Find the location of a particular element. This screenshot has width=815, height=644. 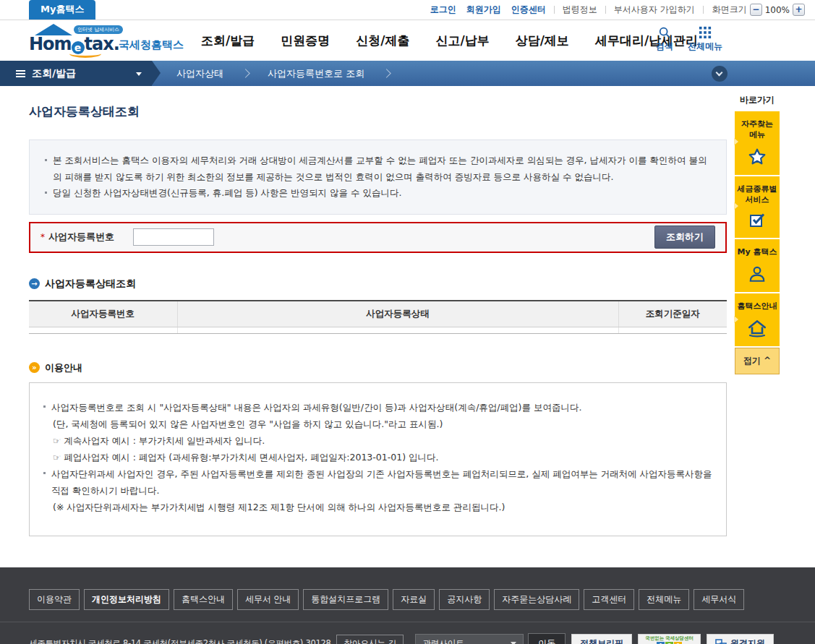

footer-address: 세종특별자치시 국세청로 8-14 국세청(정부세종2청사 국세청동) (우편번… is located at coordinates (179, 641).